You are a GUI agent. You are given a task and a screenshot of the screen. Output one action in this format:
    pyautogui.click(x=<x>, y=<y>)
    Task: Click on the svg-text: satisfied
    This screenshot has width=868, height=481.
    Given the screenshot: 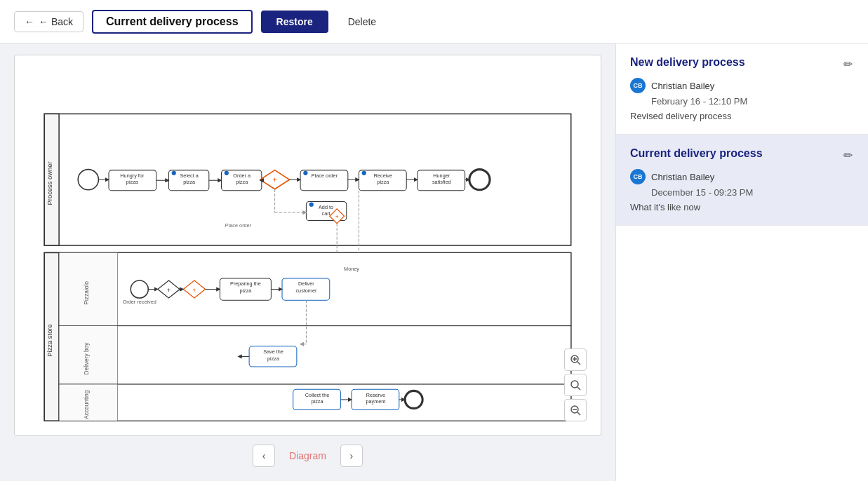 What is the action you would take?
    pyautogui.click(x=442, y=182)
    